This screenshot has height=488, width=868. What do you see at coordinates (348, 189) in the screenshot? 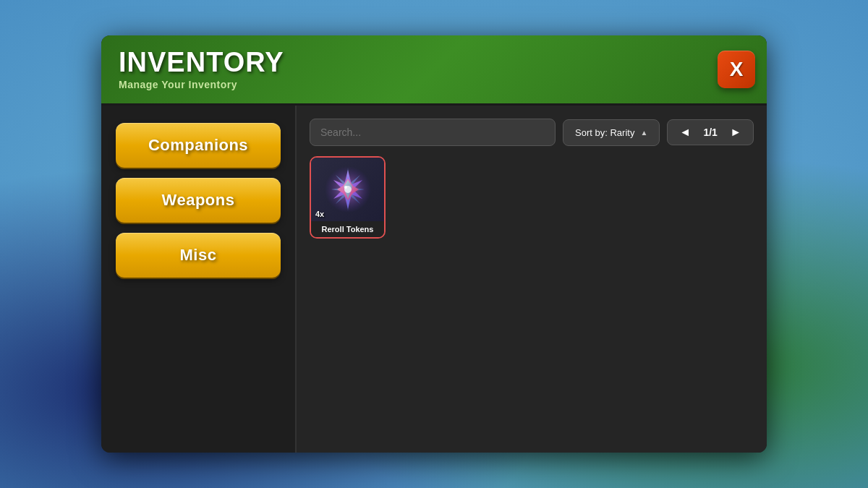
I see `reroll-token-icon` at bounding box center [348, 189].